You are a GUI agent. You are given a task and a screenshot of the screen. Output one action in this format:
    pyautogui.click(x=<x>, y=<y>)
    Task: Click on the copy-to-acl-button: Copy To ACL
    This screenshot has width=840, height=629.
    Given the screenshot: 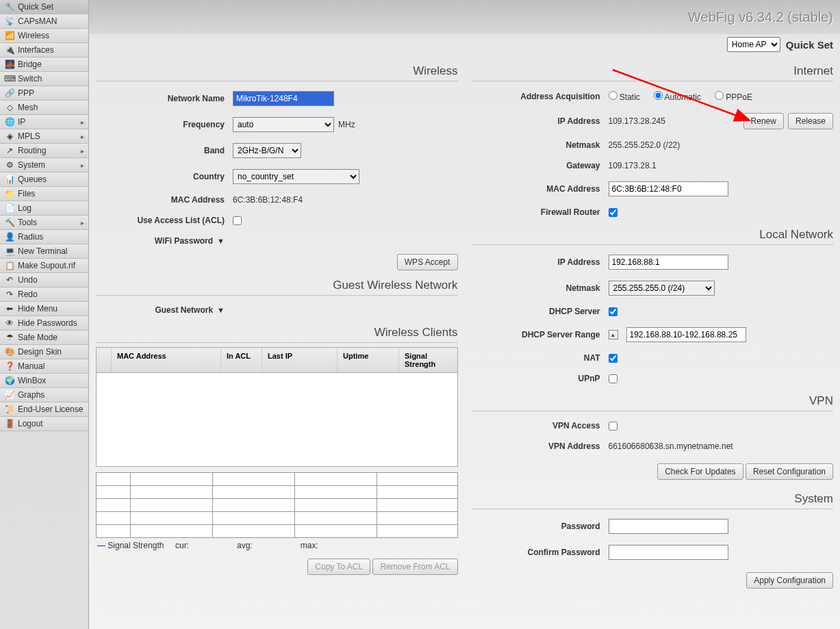 What is the action you would take?
    pyautogui.click(x=339, y=567)
    